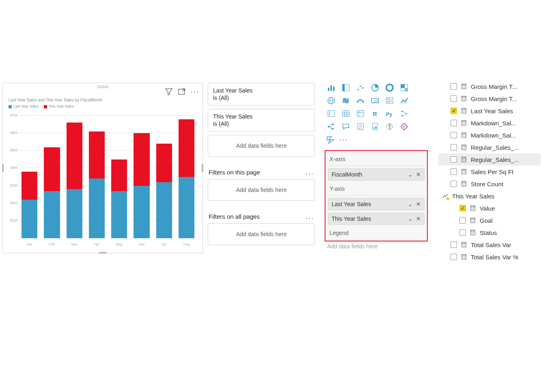  What do you see at coordinates (182, 92) in the screenshot?
I see `focus-mode-icon` at bounding box center [182, 92].